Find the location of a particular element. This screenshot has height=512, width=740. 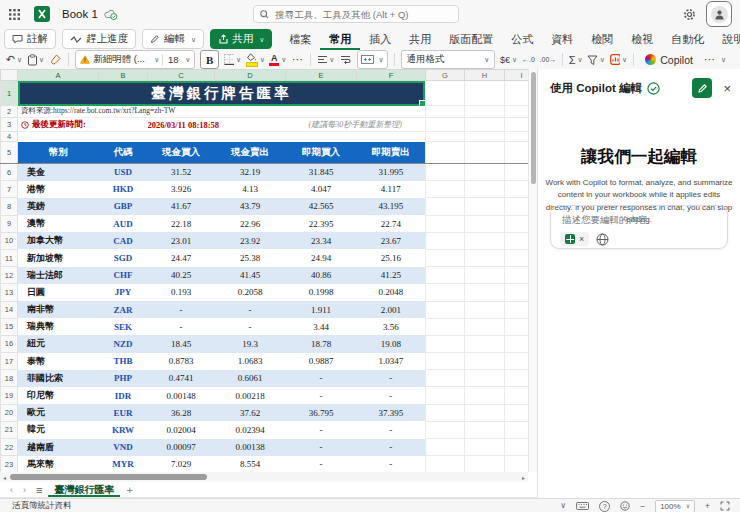

row-header: 16 is located at coordinates (10, 344).